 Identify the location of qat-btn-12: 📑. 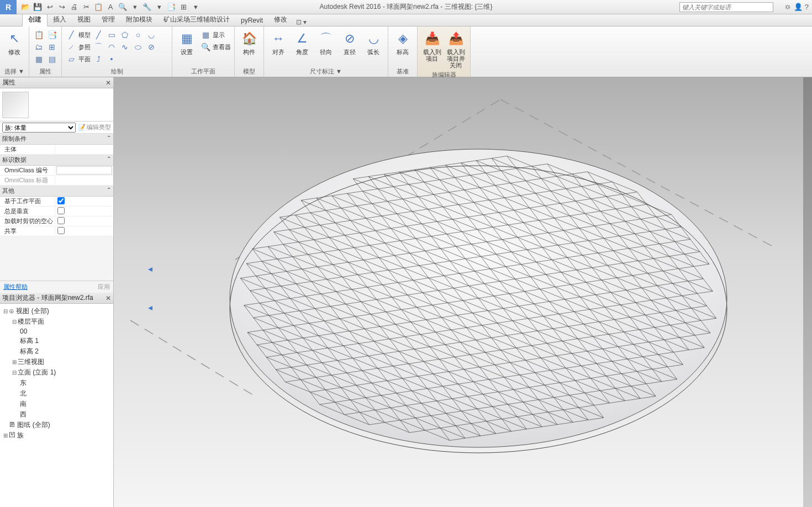
(171, 7).